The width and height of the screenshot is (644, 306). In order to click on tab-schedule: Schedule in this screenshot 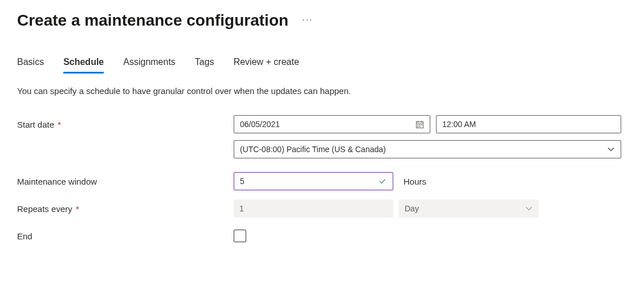, I will do `click(83, 65)`.